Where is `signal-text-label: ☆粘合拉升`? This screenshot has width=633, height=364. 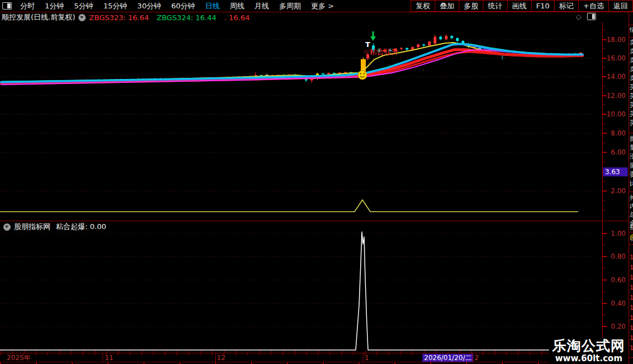 signal-text-label: ☆粘合拉升 is located at coordinates (381, 52).